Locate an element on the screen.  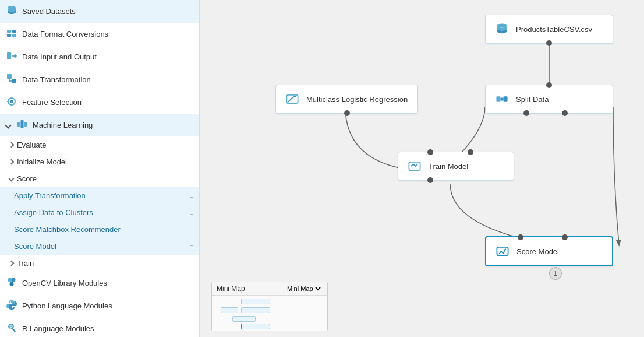
sidebar-item-data-input: Data Input and Output is located at coordinates (100, 57).